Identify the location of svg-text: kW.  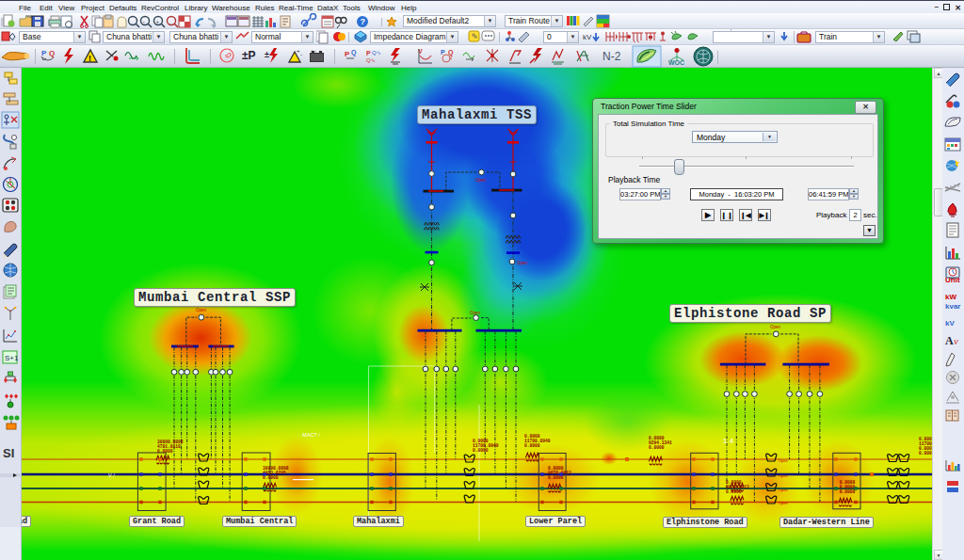
(951, 297).